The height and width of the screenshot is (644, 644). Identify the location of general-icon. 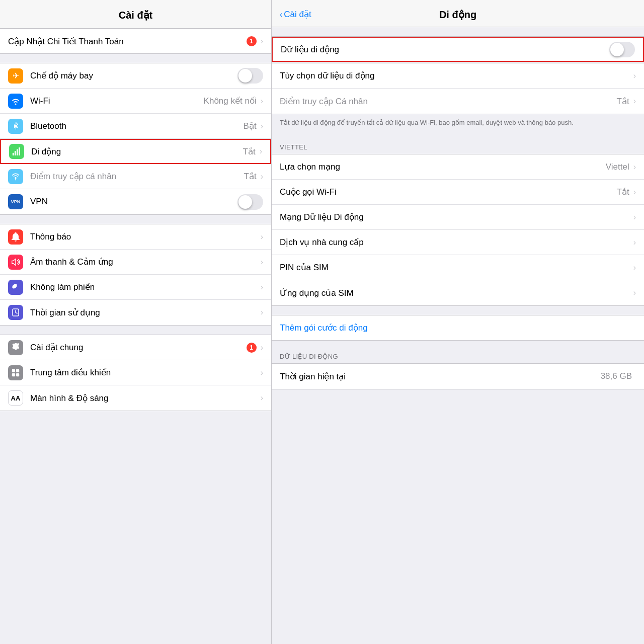
(16, 348).